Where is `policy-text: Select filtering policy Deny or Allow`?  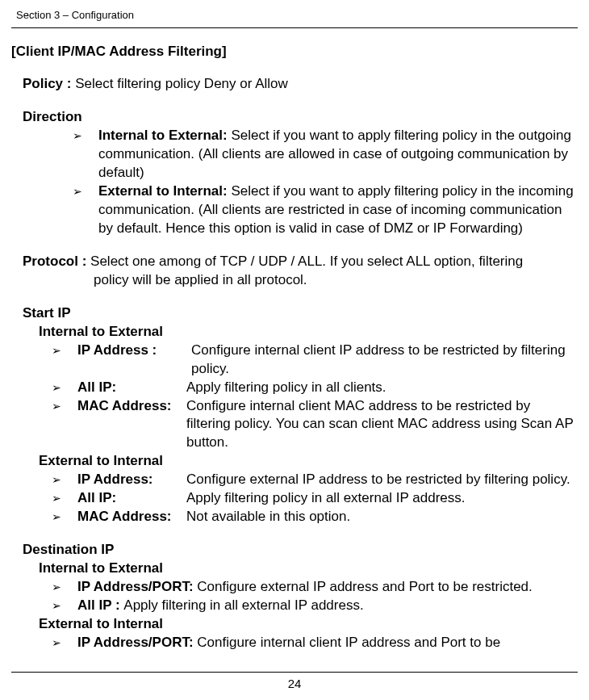
policy-text: Select filtering policy Deny or Allow is located at coordinates (182, 84).